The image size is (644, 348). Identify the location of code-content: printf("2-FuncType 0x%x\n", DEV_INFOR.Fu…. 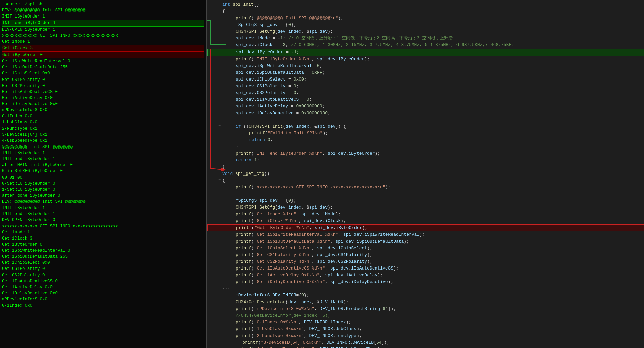
(432, 336).